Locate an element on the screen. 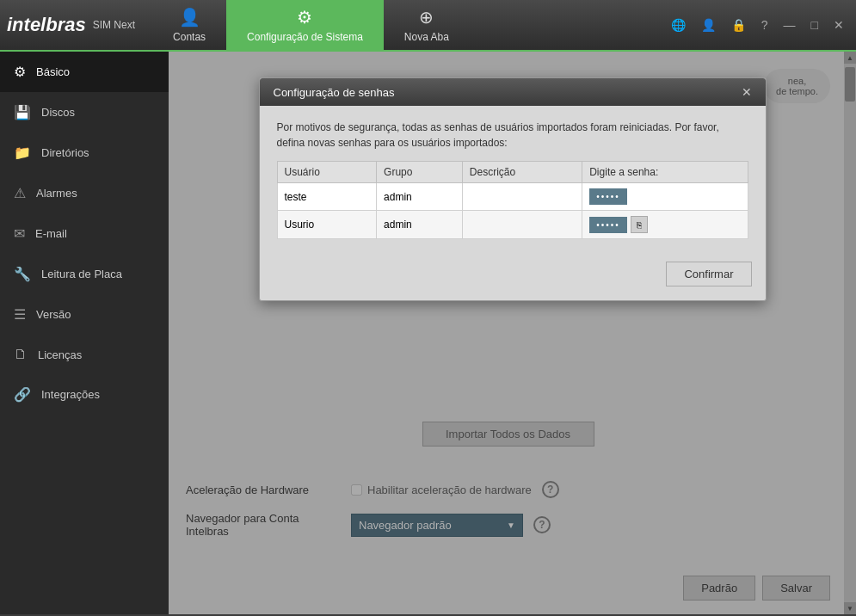  titlebar: intelbras SIM Next 👤 Contas ⚙ Configuraç… is located at coordinates (428, 26).